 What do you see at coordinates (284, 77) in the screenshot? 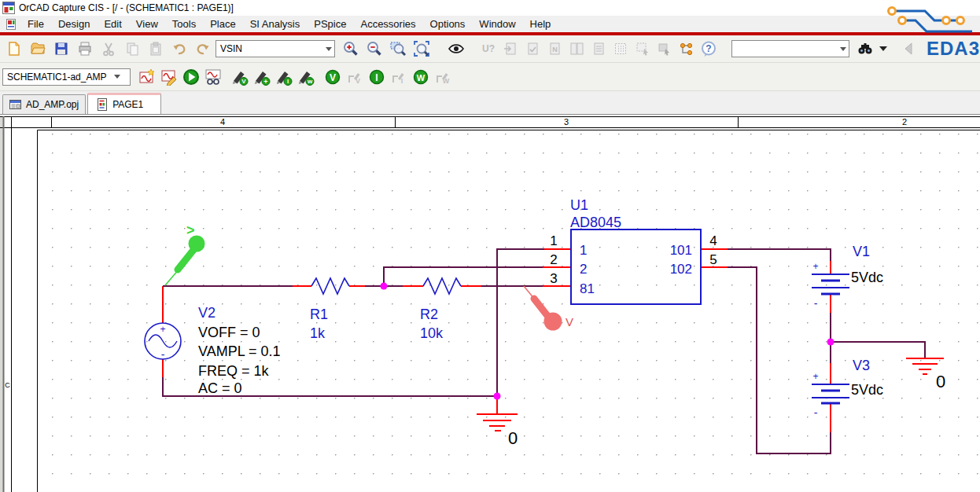
I see `current-probe-pen-icon: I` at bounding box center [284, 77].